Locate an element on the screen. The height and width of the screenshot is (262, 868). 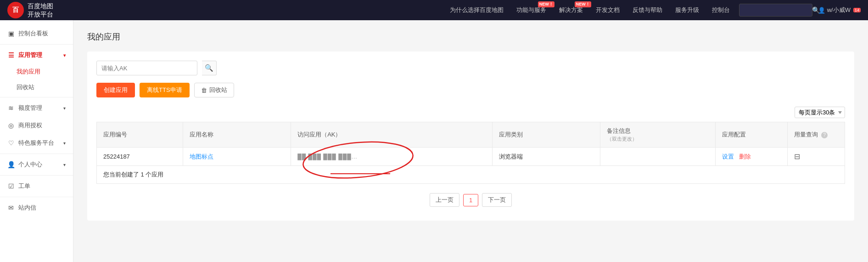
action-buttons: 创建应用 离线TTS申请 🗑 回收站 is located at coordinates (471, 90).